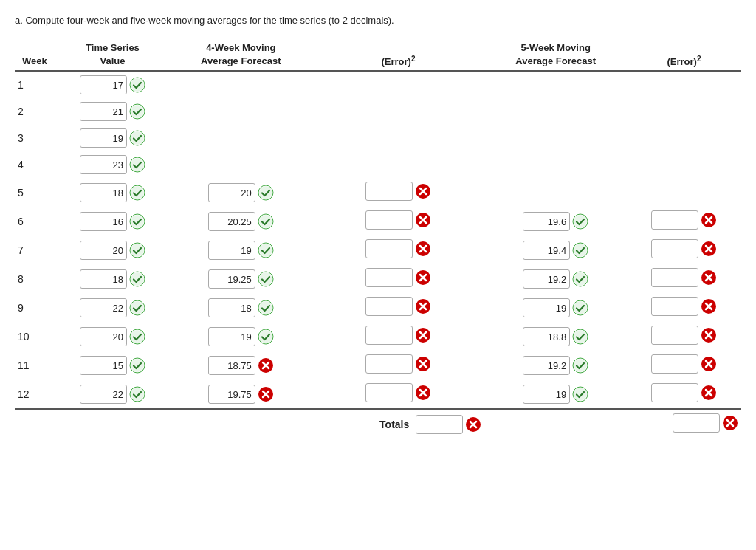 This screenshot has height=550, width=756. I want to click on input-box: 18.75, so click(232, 365).